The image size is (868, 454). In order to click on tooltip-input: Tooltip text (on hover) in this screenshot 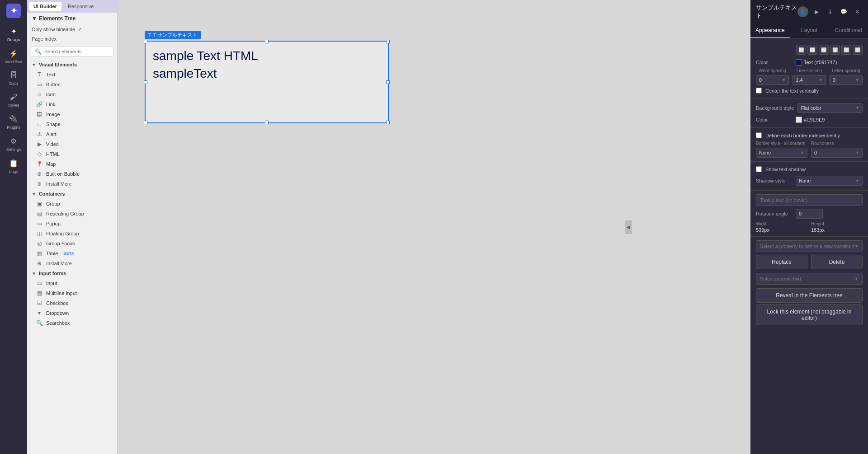, I will do `click(809, 200)`.